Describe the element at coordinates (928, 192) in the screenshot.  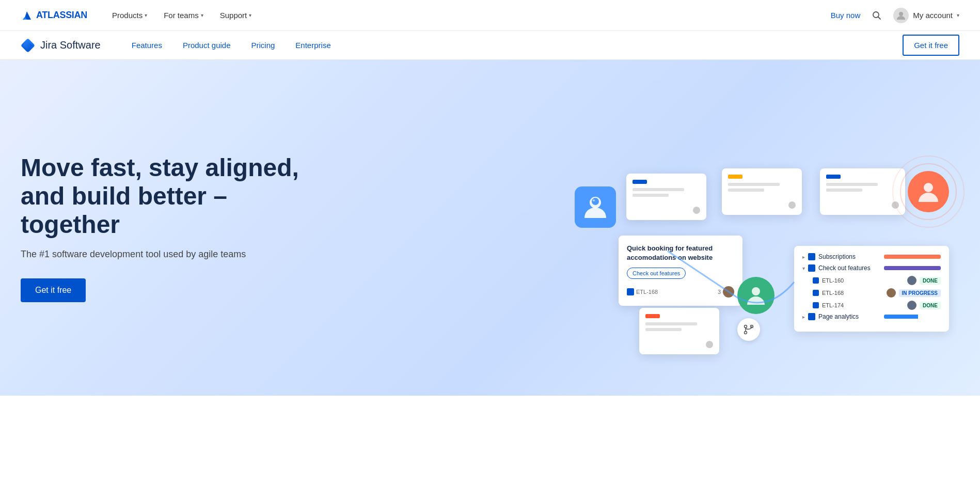
I see `user-red-icon` at that location.